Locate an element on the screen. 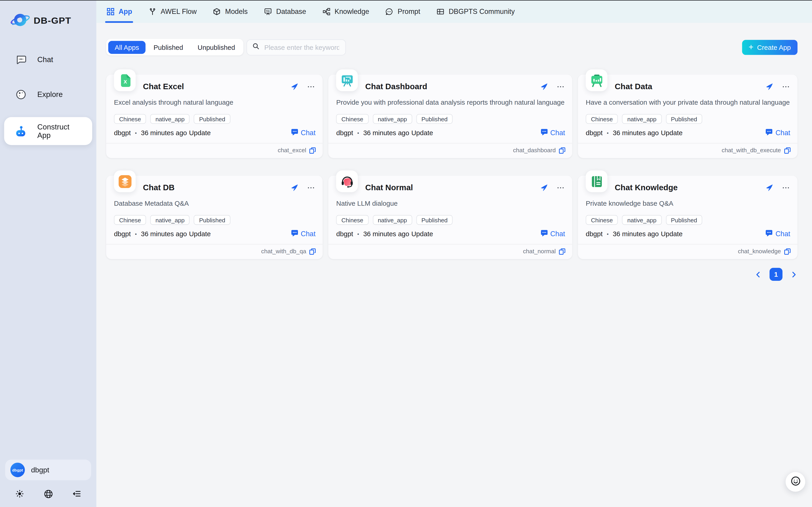 Image resolution: width=812 pixels, height=507 pixels. theme-sun-icon is located at coordinates (20, 494).